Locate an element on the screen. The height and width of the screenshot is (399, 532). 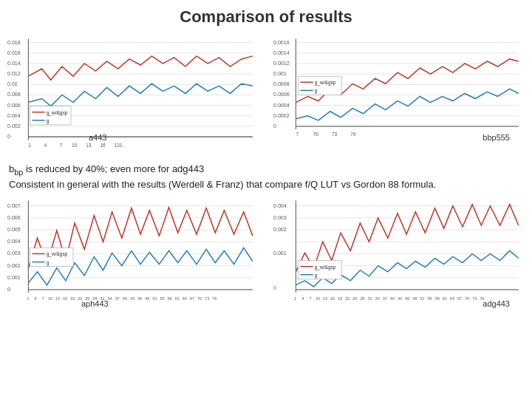
chart-aph443-label: aph443 is located at coordinates (95, 304).